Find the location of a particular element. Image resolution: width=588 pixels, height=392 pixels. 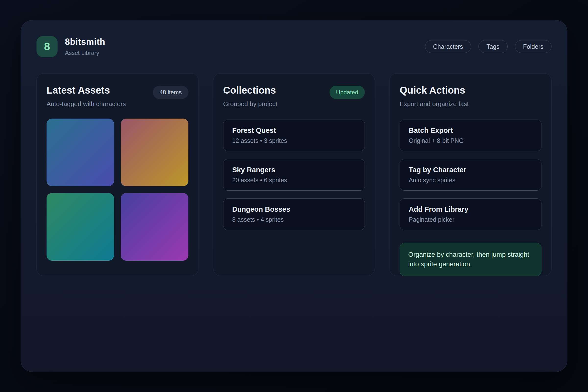

app-subtitle: Asset Library is located at coordinates (85, 53).